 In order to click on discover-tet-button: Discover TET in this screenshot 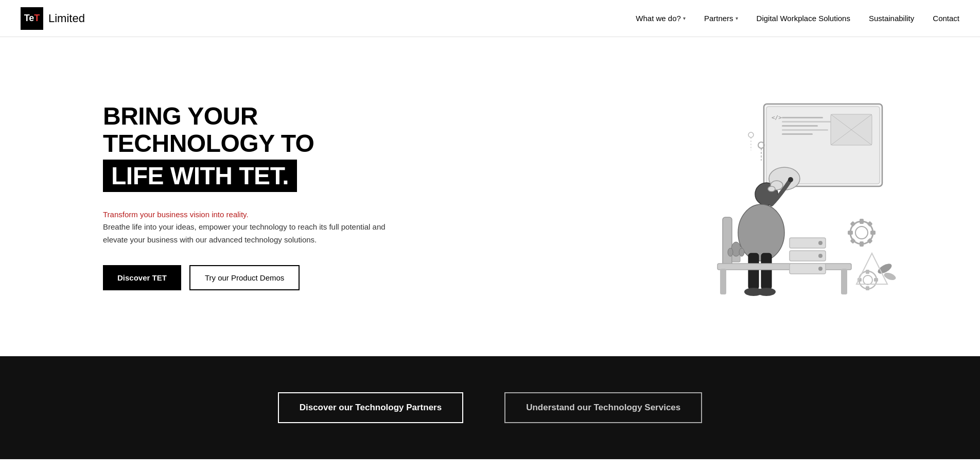, I will do `click(142, 278)`.